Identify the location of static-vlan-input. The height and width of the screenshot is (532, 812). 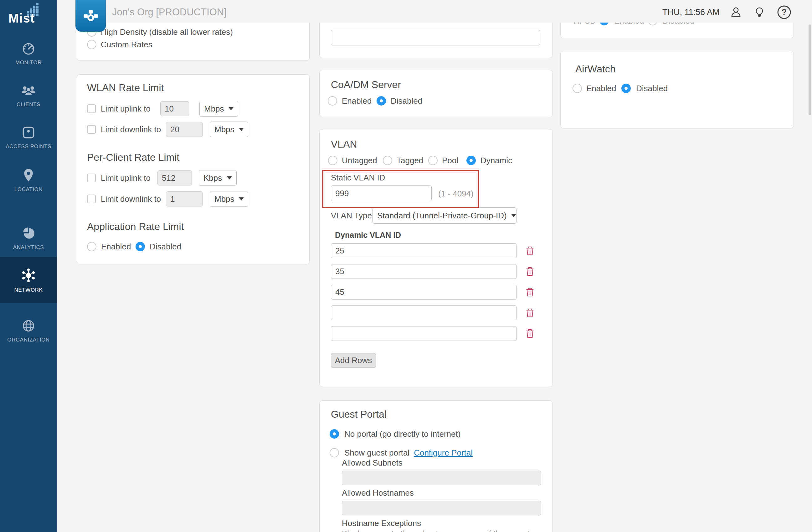
(381, 193).